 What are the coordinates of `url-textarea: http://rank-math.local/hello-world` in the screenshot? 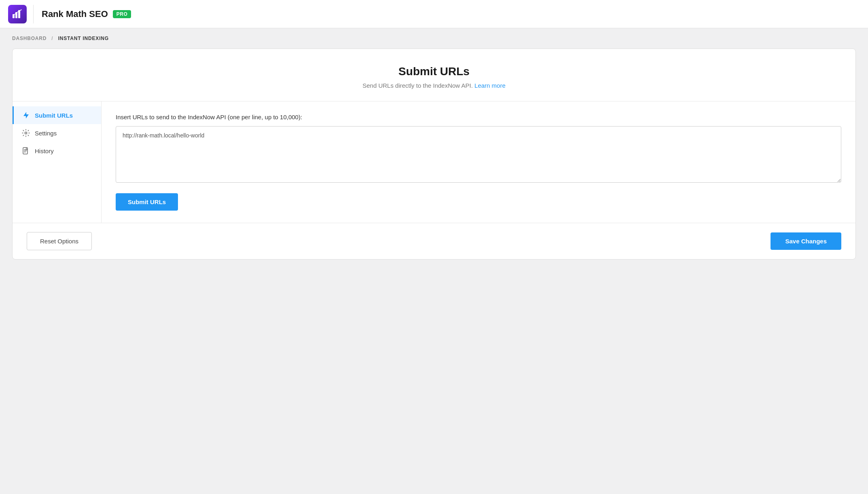 It's located at (478, 154).